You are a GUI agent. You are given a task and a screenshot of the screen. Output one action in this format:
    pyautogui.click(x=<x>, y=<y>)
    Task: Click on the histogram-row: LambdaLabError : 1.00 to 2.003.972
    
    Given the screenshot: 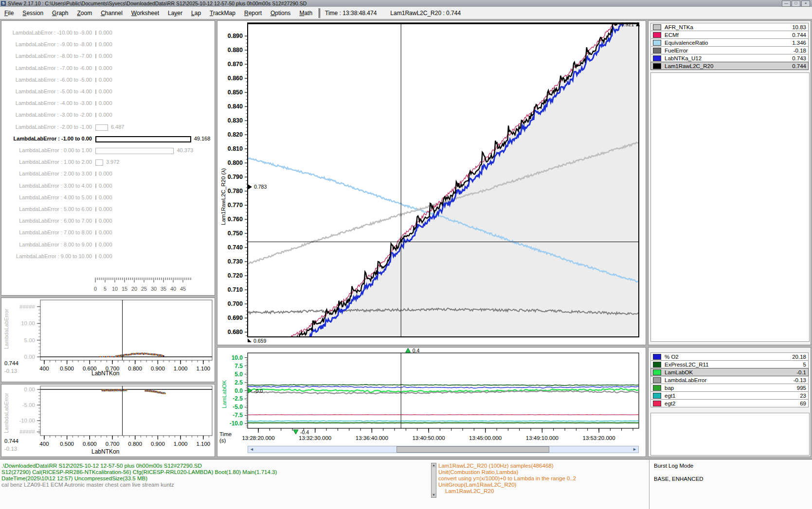 What is the action you would take?
    pyautogui.click(x=108, y=162)
    